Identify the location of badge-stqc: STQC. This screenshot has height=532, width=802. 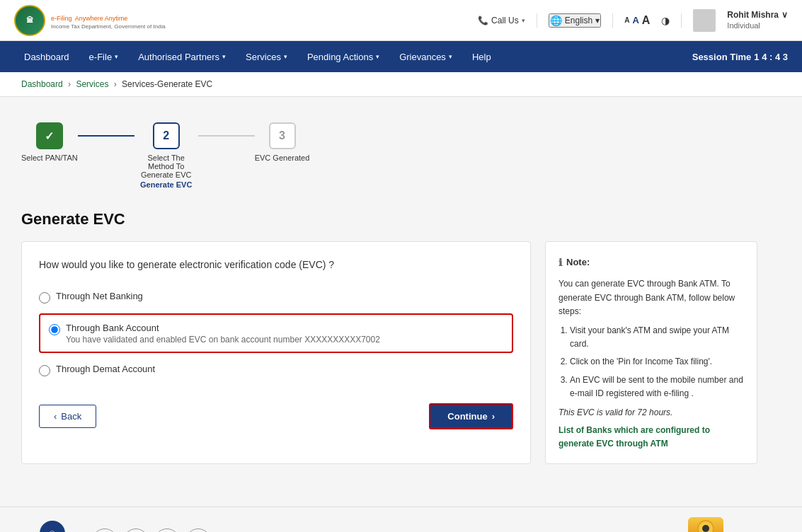
(167, 531).